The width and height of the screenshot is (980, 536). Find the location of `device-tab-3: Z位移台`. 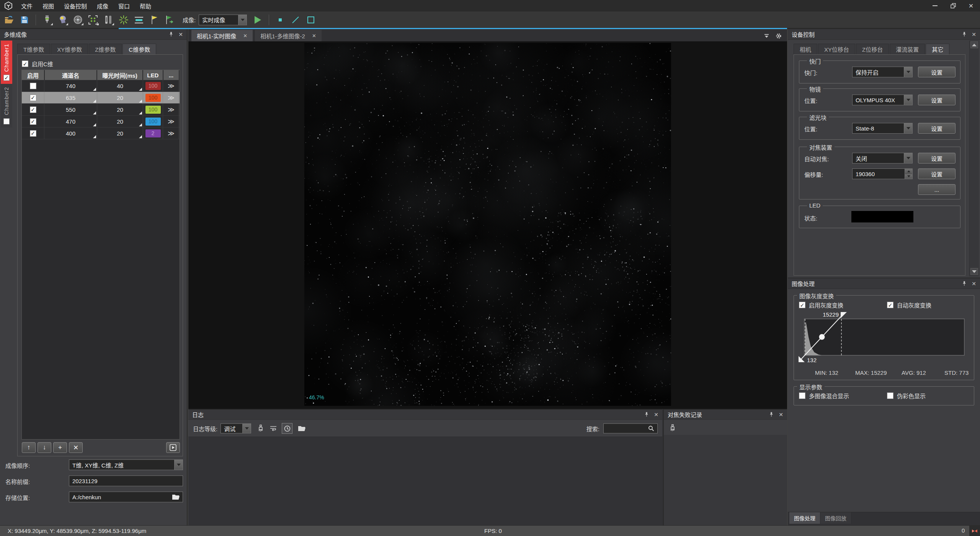

device-tab-3: Z位移台 is located at coordinates (872, 49).